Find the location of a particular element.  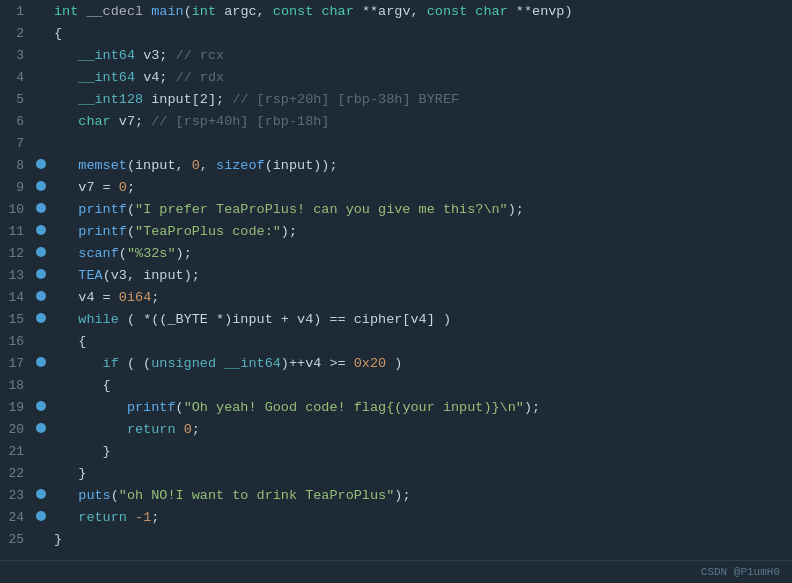

code-content: TEA(v3, input); is located at coordinates (421, 275).